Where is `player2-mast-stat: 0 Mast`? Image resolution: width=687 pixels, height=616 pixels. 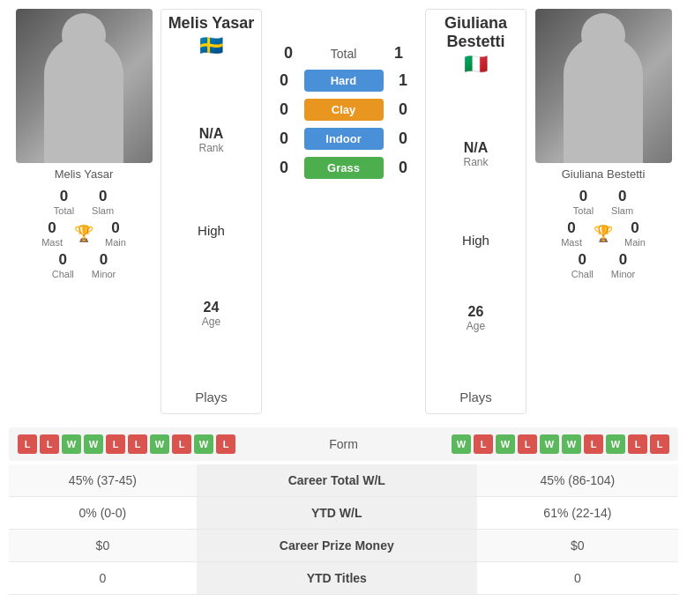
player2-mast-stat: 0 Mast is located at coordinates (571, 234).